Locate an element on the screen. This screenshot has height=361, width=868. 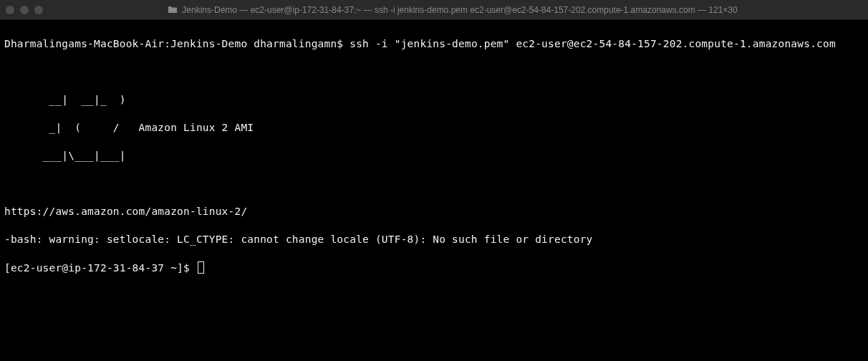
cursor is located at coordinates (201, 268).